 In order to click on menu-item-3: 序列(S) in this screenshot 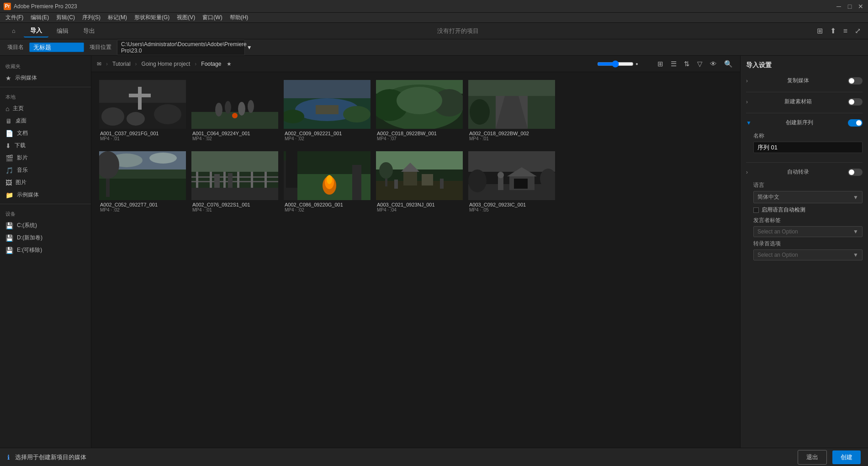, I will do `click(91, 17)`.